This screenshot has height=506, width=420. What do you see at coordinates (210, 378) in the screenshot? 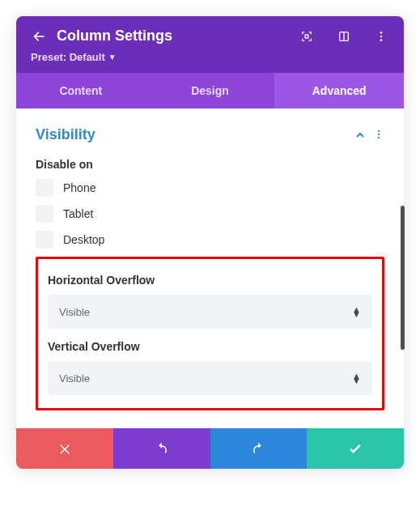
I see `v-overflow-select: Visible ▲▼` at bounding box center [210, 378].